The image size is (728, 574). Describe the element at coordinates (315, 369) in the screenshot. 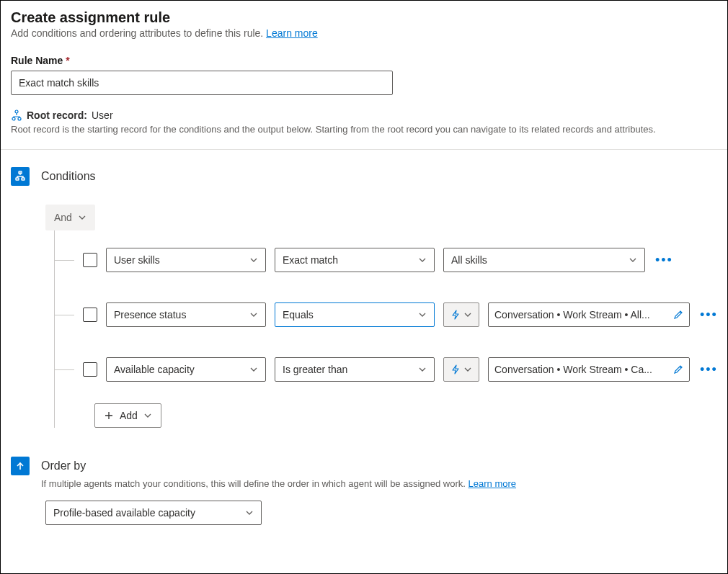

I see `operator-value: Is greater than` at that location.